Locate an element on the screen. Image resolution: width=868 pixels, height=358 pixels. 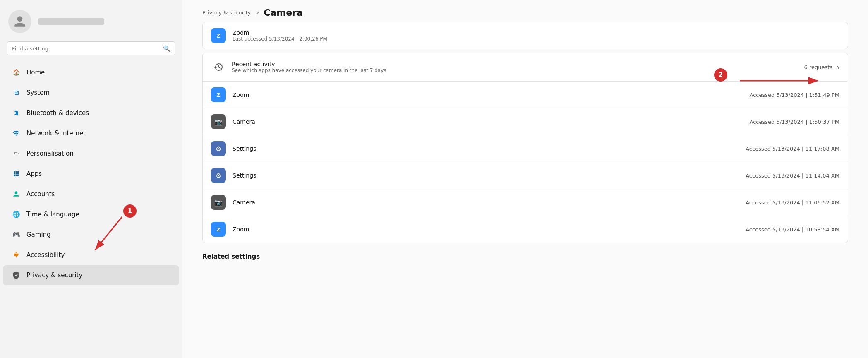
related-settings-header: Related settings is located at coordinates (525, 252).